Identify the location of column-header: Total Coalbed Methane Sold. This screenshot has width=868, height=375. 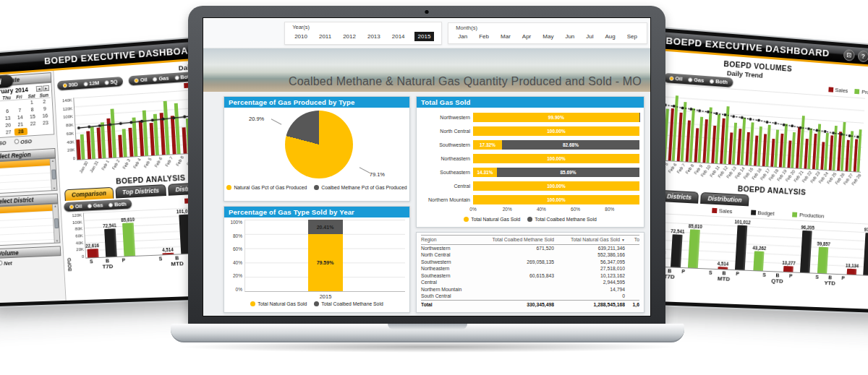
(521, 240).